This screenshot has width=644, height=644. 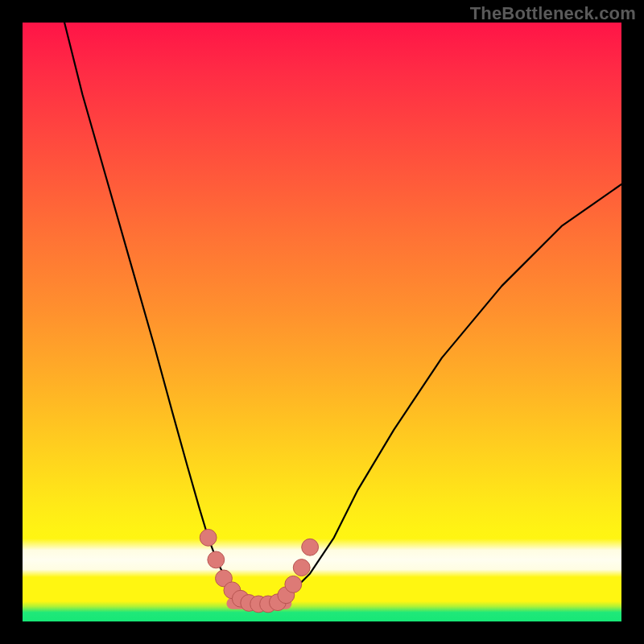 What do you see at coordinates (259, 570) in the screenshot?
I see `trough-markers` at bounding box center [259, 570].